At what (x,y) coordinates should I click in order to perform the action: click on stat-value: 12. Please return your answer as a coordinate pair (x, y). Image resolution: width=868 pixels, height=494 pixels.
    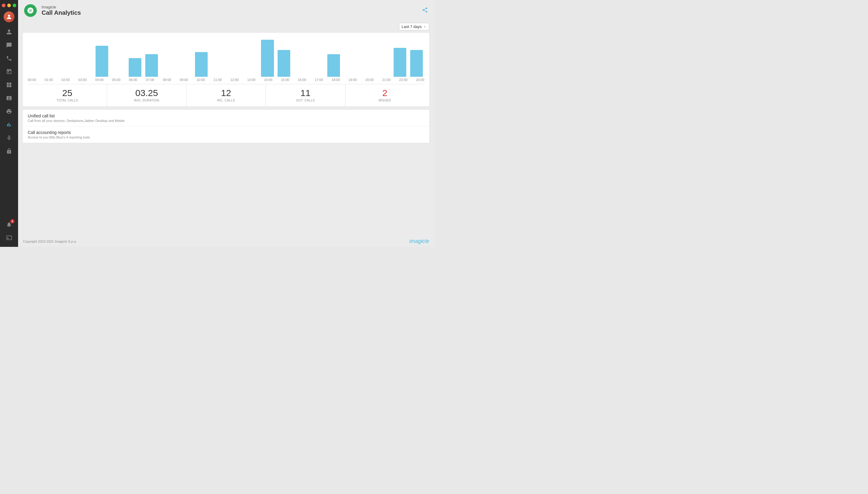
    Looking at the image, I should click on (226, 93).